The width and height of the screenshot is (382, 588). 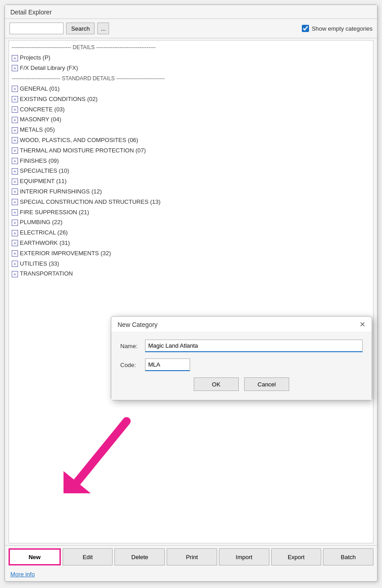 What do you see at coordinates (15, 151) in the screenshot?
I see `expand-icon-thermal: +` at bounding box center [15, 151].